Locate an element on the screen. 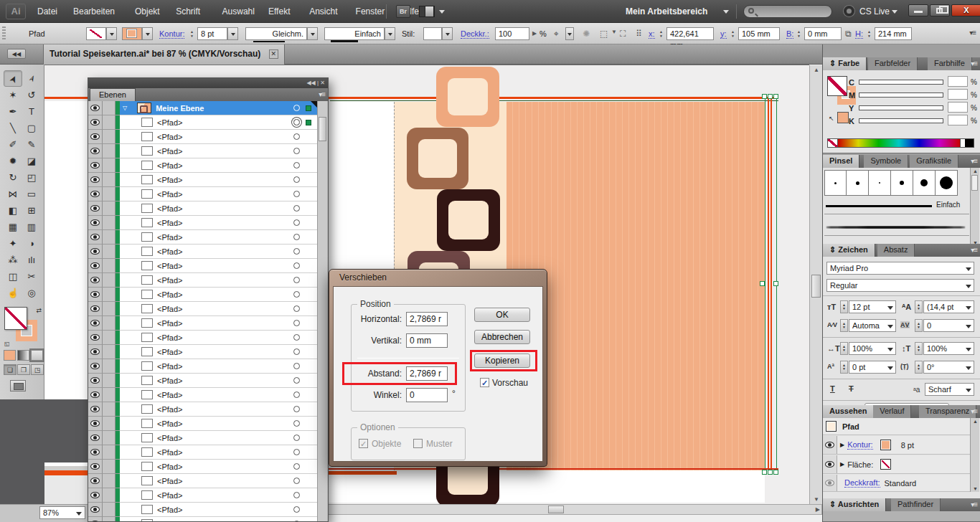 Image resolution: width=980 pixels, height=522 pixels. width-link: B: is located at coordinates (790, 34).